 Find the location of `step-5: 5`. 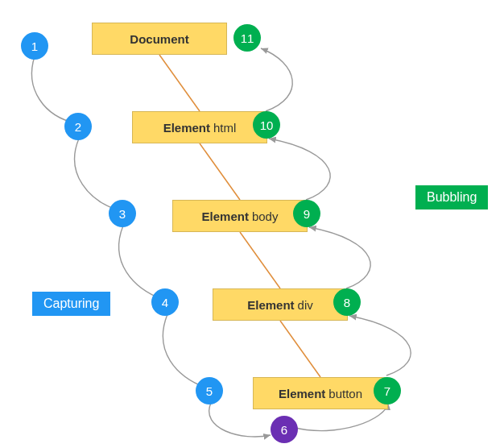

step-5: 5 is located at coordinates (209, 391).